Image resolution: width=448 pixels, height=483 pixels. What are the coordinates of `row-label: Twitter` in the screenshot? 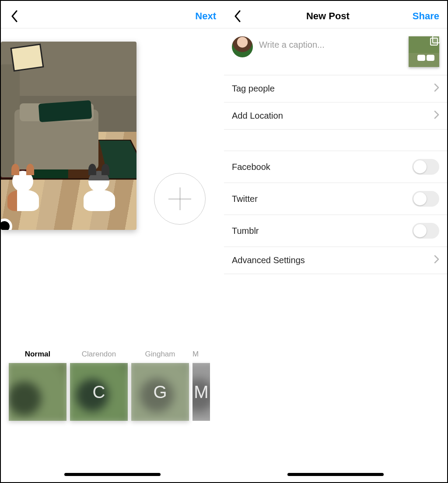 It's located at (245, 199).